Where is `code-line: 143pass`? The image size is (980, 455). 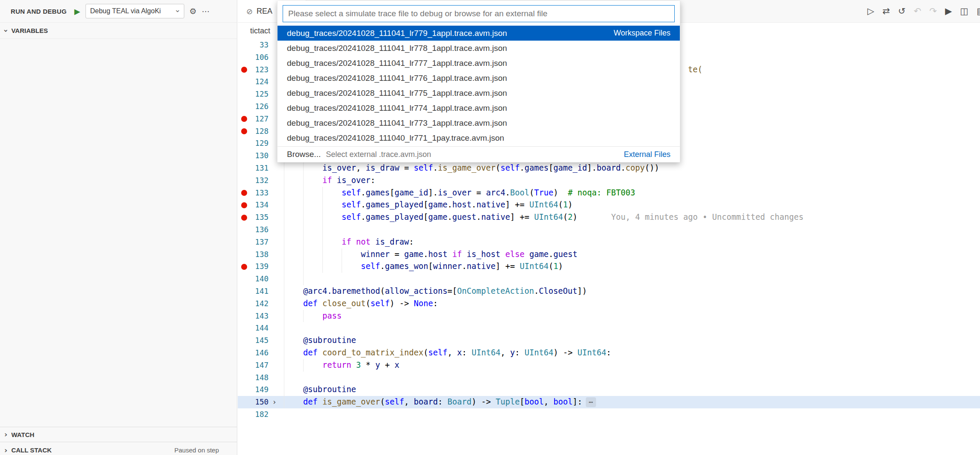
code-line: 143pass is located at coordinates (609, 316).